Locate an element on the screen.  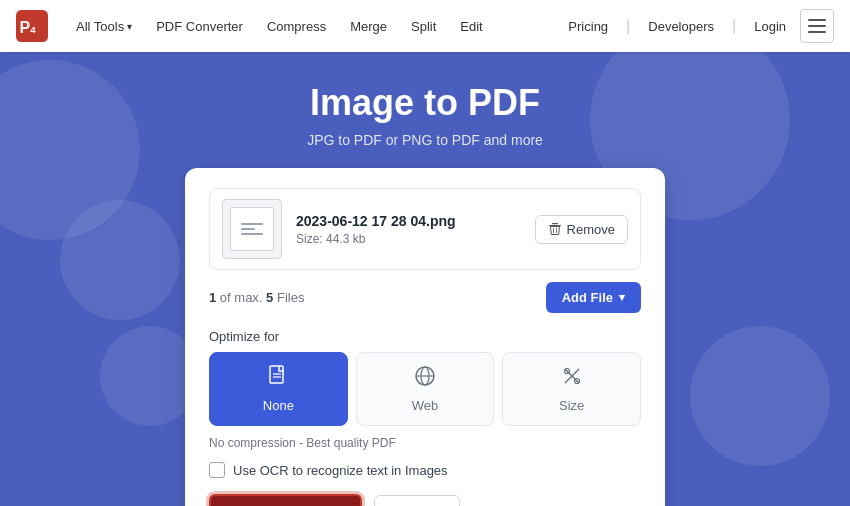
optimize-label: Optimize for is located at coordinates (425, 336).